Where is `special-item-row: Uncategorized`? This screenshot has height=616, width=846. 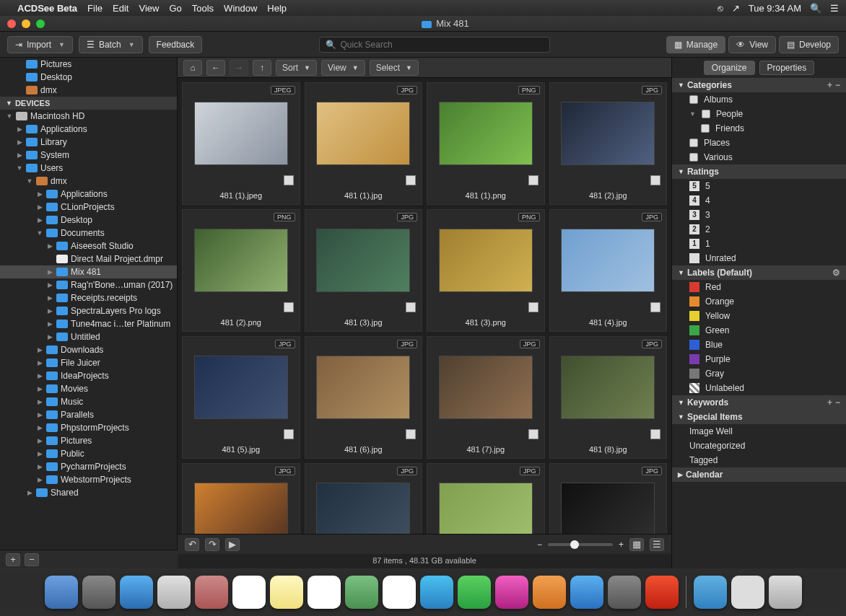
special-item-row: Uncategorized is located at coordinates (759, 446).